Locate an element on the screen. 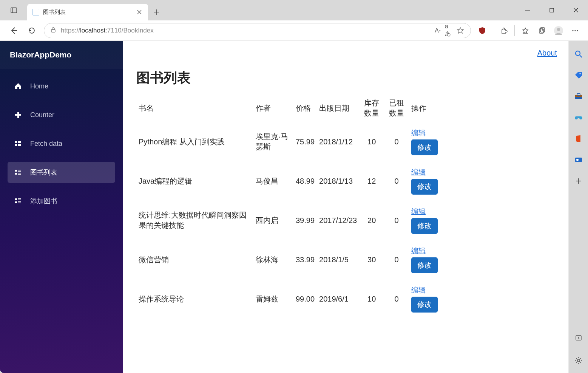 The image size is (588, 373). cell-title: Java编程的逻辑 is located at coordinates (195, 181).